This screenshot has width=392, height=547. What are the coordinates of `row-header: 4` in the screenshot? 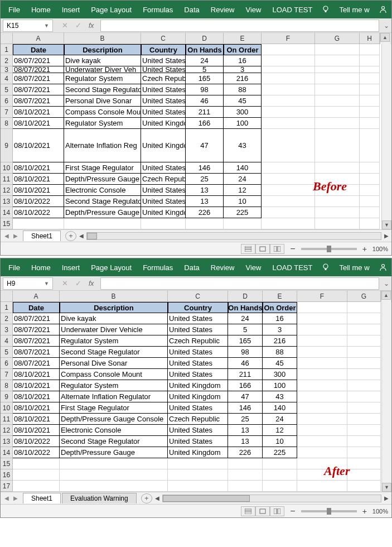 It's located at (7, 79).